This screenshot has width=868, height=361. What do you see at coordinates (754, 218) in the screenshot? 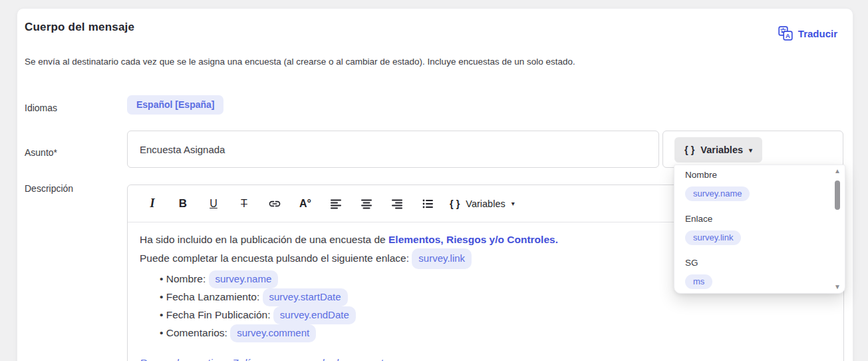
I see `dropdown-group-label: Enlace` at bounding box center [754, 218].